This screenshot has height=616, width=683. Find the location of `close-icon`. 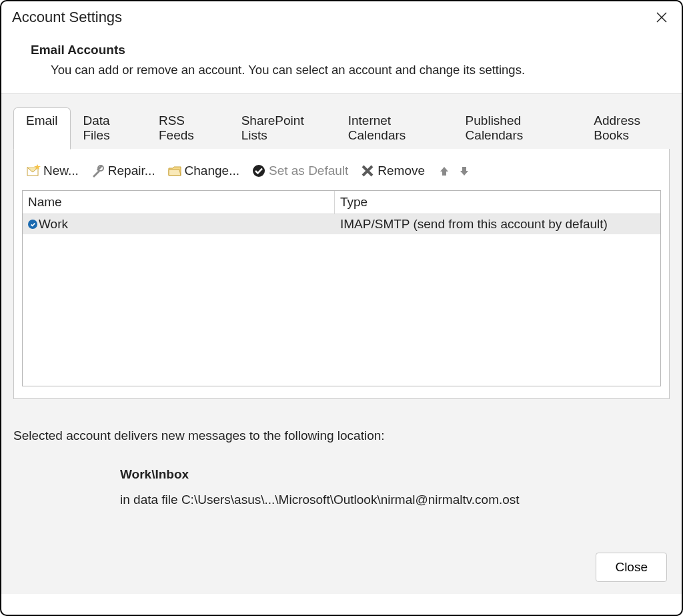

close-icon is located at coordinates (662, 17).